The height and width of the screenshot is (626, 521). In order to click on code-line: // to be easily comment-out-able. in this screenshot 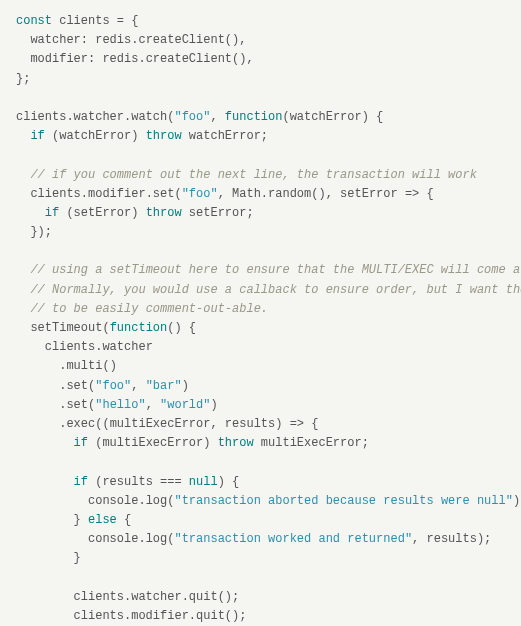, I will do `click(260, 310)`.